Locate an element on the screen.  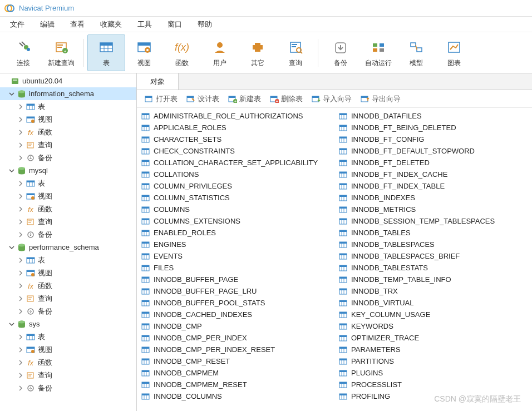
table-row: INNODB_CACHED_INDEXES is located at coordinates (239, 315).